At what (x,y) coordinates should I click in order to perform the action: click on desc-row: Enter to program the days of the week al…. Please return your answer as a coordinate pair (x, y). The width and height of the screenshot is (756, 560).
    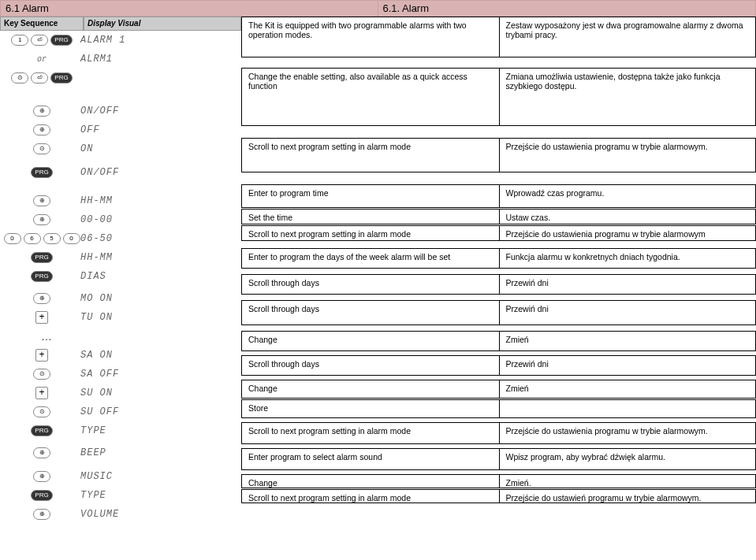
    Looking at the image, I should click on (498, 258).